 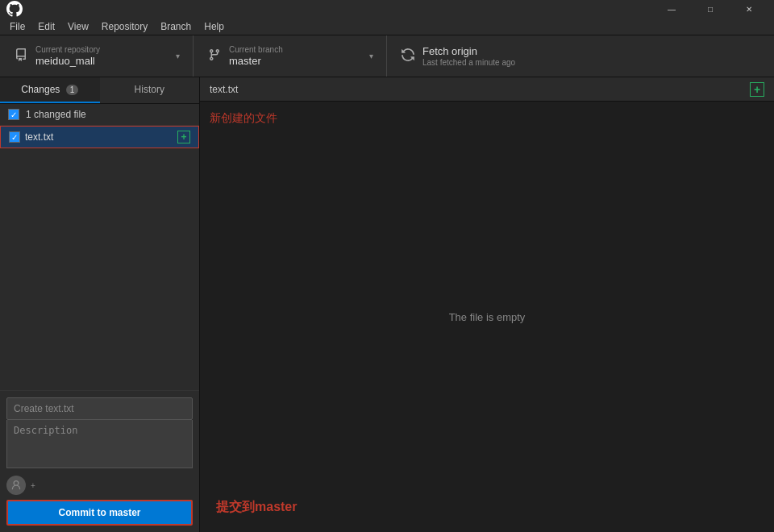 What do you see at coordinates (177, 56) in the screenshot?
I see `repo-chevron-icon: ▾` at bounding box center [177, 56].